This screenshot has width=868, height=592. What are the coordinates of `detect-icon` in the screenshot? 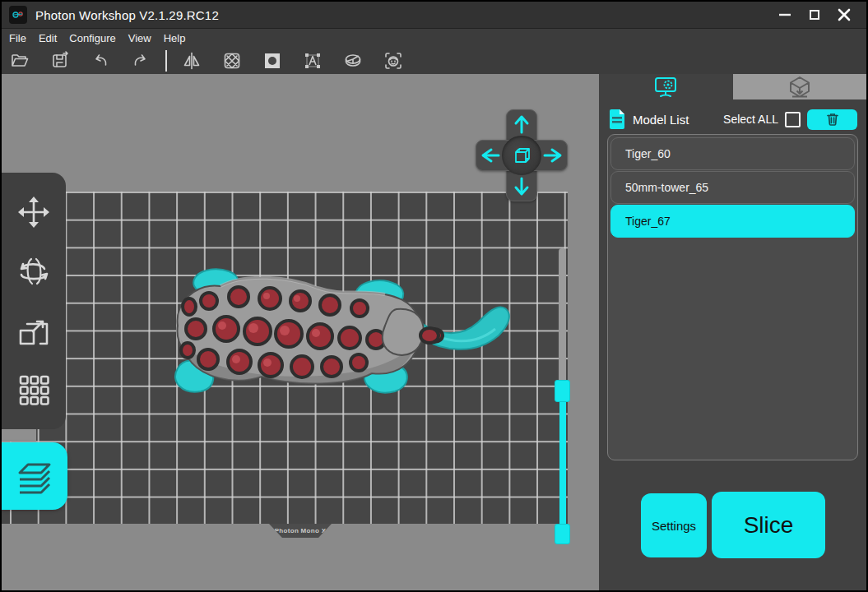 It's located at (393, 61).